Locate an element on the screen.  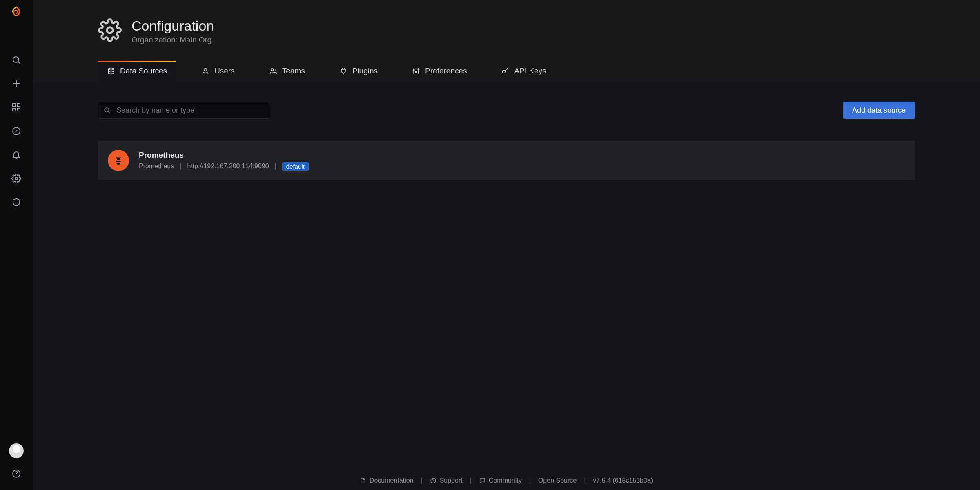
user-avatar is located at coordinates (16, 451).